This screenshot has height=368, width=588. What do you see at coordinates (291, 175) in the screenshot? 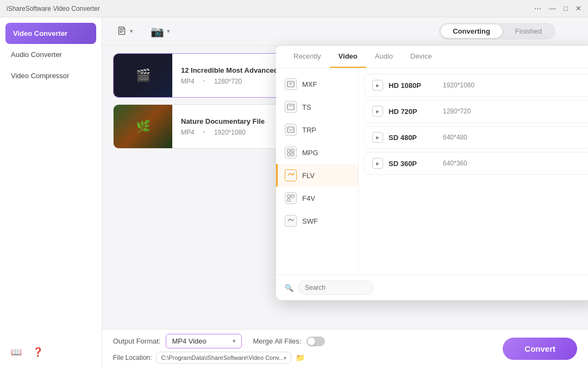
I see `flv-icon` at bounding box center [291, 175].